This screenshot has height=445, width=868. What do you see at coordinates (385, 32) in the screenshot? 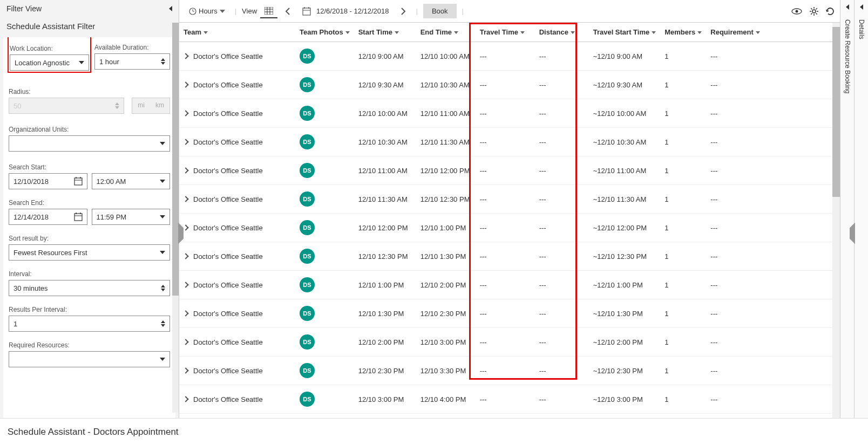
I see `col-start: Start Time` at bounding box center [385, 32].